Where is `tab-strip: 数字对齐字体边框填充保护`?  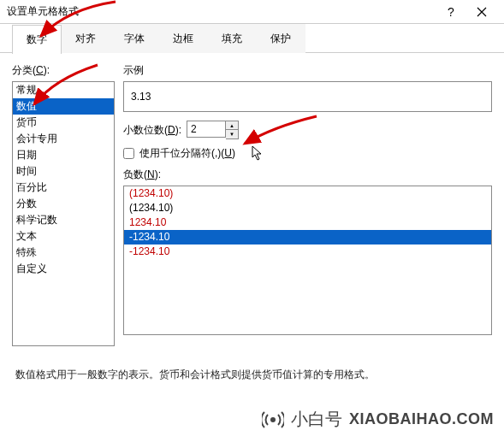
tab-strip: 数字对齐字体边框填充保护 is located at coordinates (252, 38).